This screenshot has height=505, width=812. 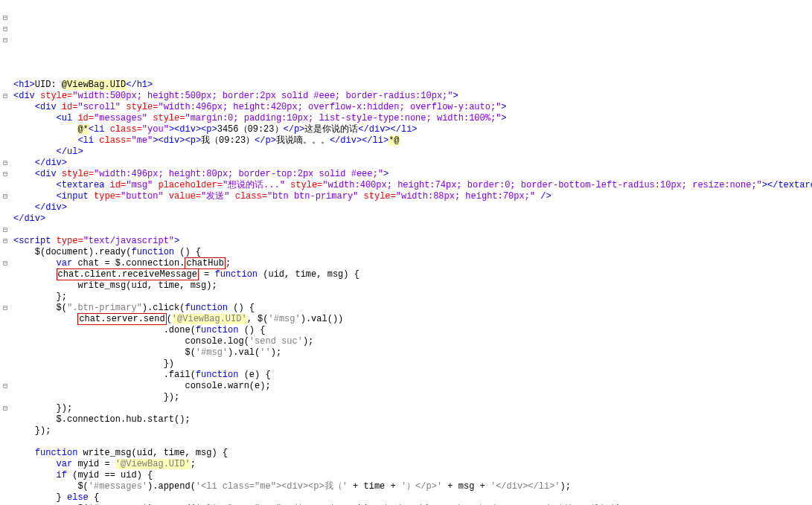 I want to click on code-line: <textarea id="msg" placeholder="想说的话..."…, so click(x=412, y=185).